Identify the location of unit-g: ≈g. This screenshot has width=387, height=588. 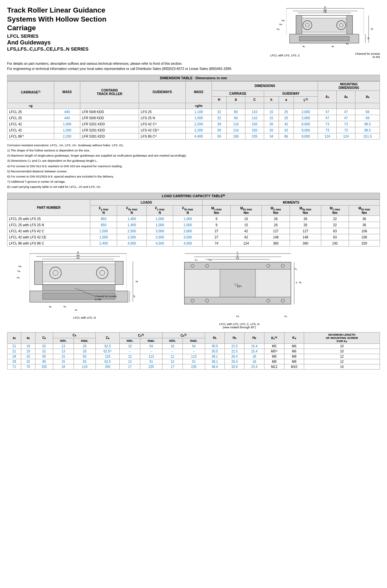
(31, 106).